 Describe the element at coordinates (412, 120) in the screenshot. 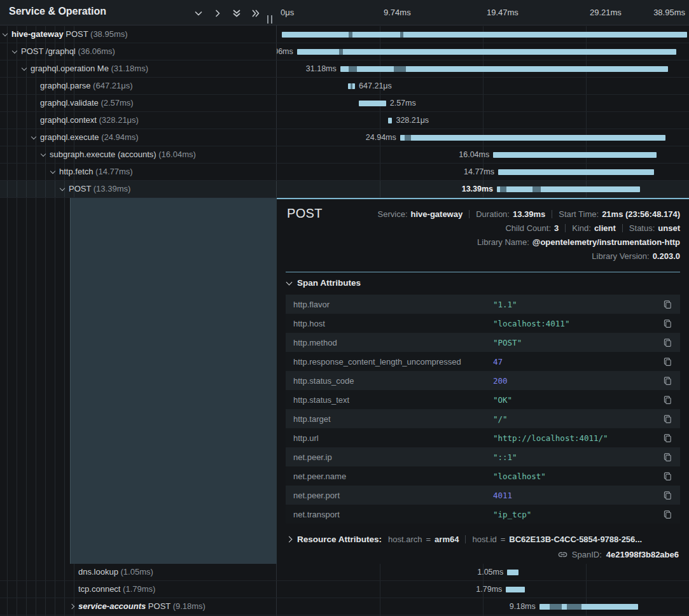

I see `bar-duration-label: 328.21μs` at that location.